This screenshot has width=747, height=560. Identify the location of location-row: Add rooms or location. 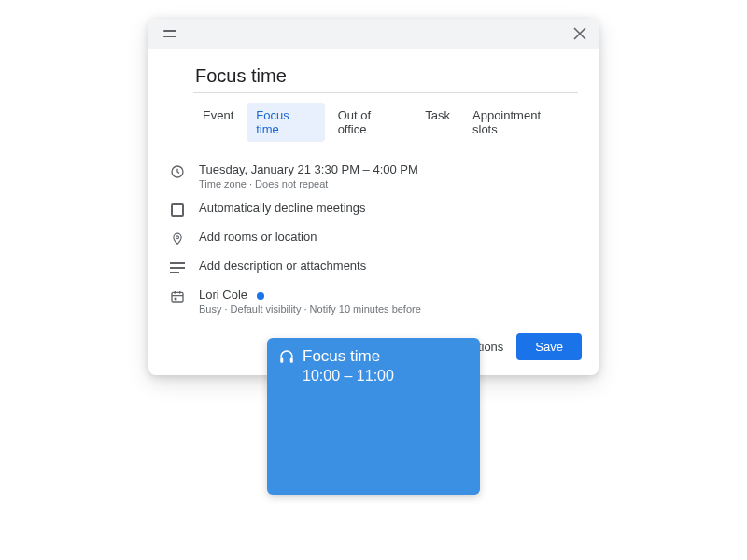
(374, 239).